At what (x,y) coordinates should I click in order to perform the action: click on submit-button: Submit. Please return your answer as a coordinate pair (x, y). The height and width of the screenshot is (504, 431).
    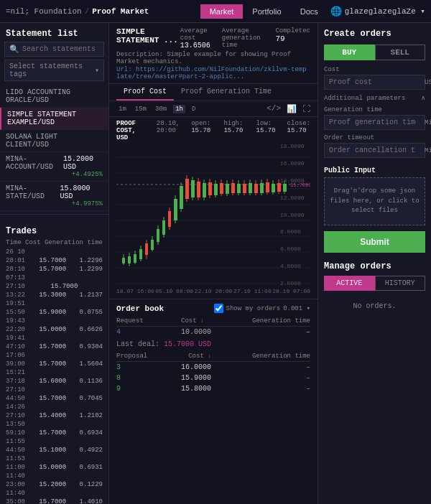
    Looking at the image, I should click on (375, 242).